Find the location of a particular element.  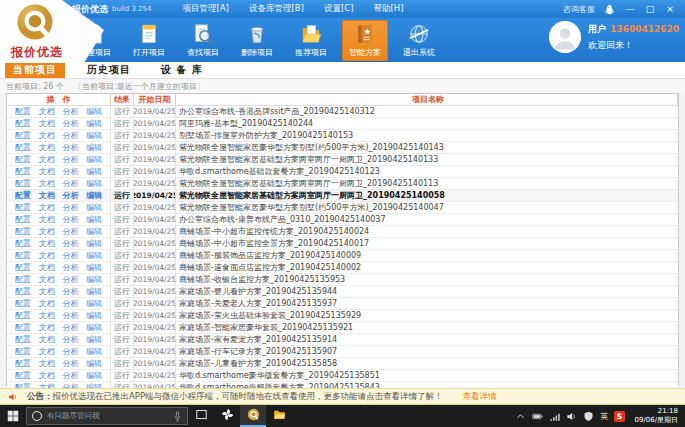

table-row: 配置文档分析编辑运行2019/04/25阿里玛雅-基本型_20190425140… is located at coordinates (342, 124).